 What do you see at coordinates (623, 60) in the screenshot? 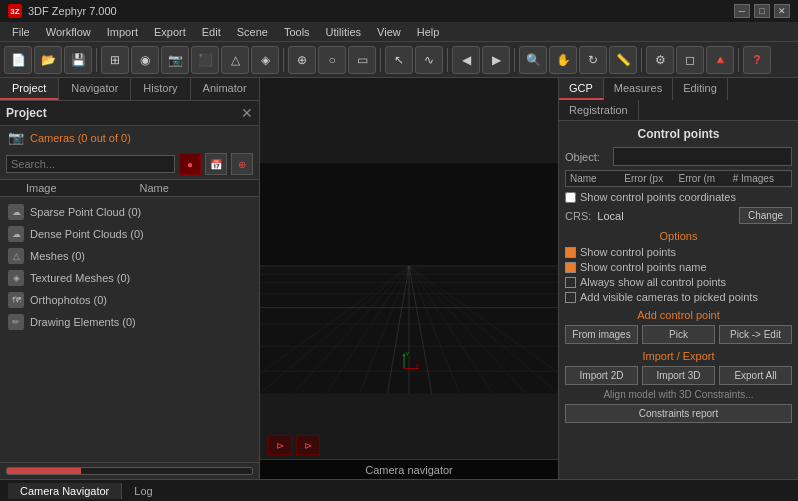
I see `toolbar-measure: 📏` at bounding box center [623, 60].